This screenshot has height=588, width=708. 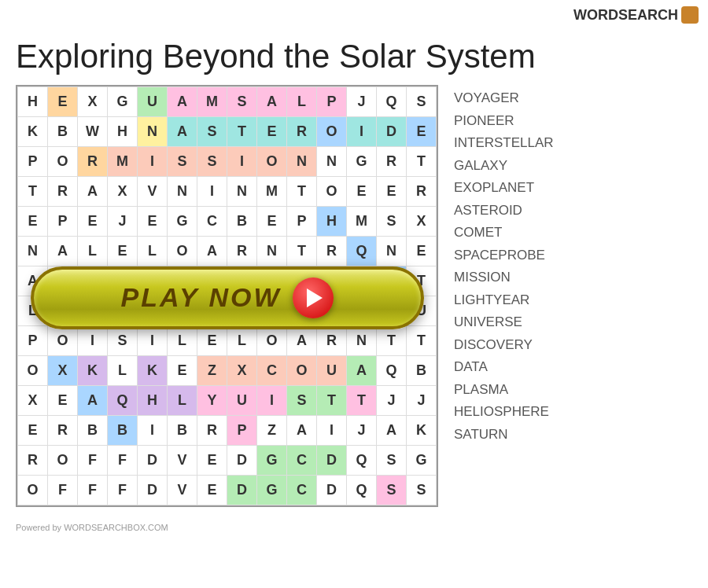 What do you see at coordinates (392, 192) in the screenshot?
I see `cell-3-12: E` at bounding box center [392, 192].